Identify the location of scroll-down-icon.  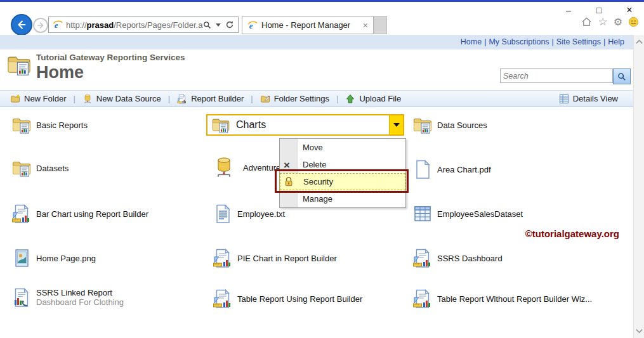
(640, 331).